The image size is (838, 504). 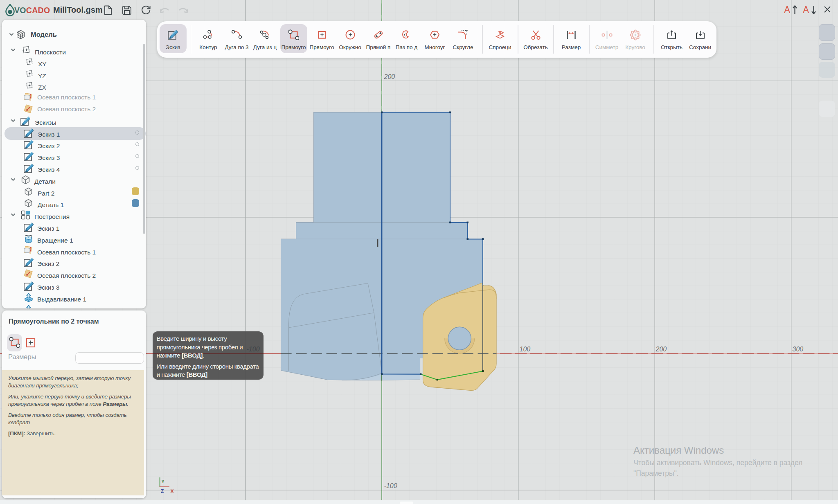 I want to click on svg-text: 300, so click(x=798, y=349).